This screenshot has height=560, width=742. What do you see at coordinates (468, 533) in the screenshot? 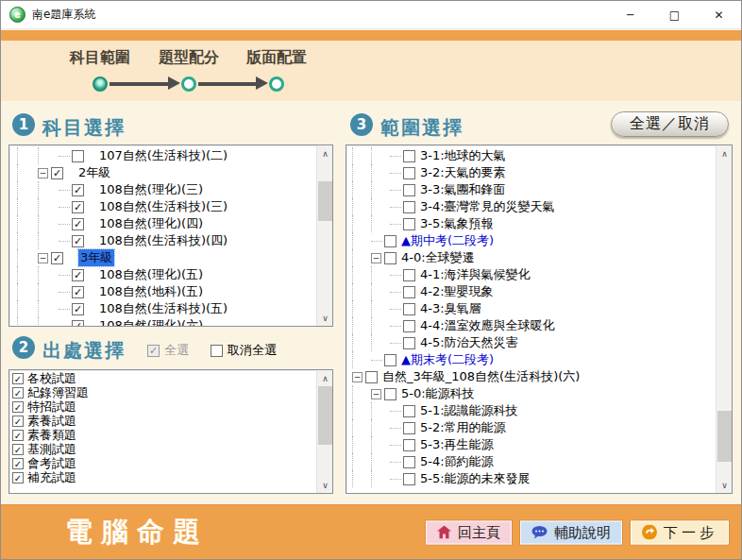
I see `home-button: 回主頁` at bounding box center [468, 533].